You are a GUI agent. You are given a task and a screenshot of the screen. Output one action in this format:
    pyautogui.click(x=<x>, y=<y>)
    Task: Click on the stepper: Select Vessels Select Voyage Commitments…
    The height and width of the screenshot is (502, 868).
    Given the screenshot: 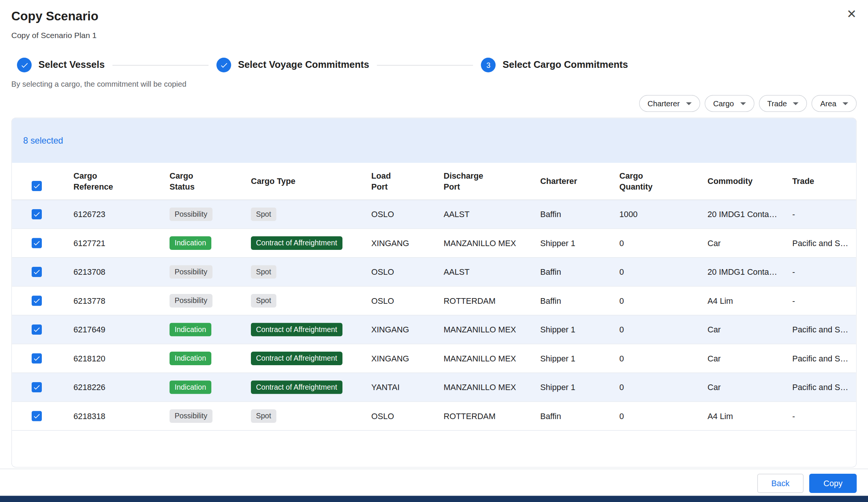 What is the action you would take?
    pyautogui.click(x=434, y=65)
    